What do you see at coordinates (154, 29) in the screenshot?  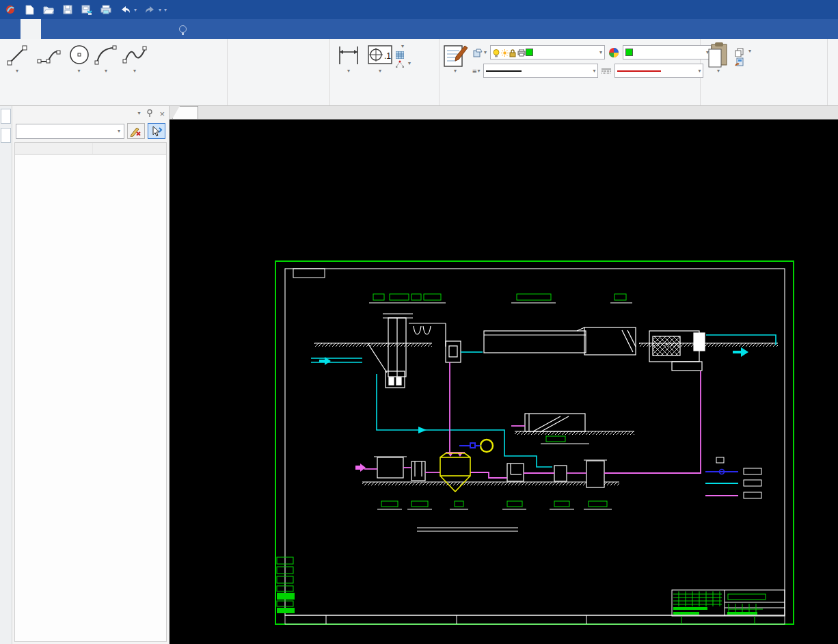 I see `menu-item-help` at bounding box center [154, 29].